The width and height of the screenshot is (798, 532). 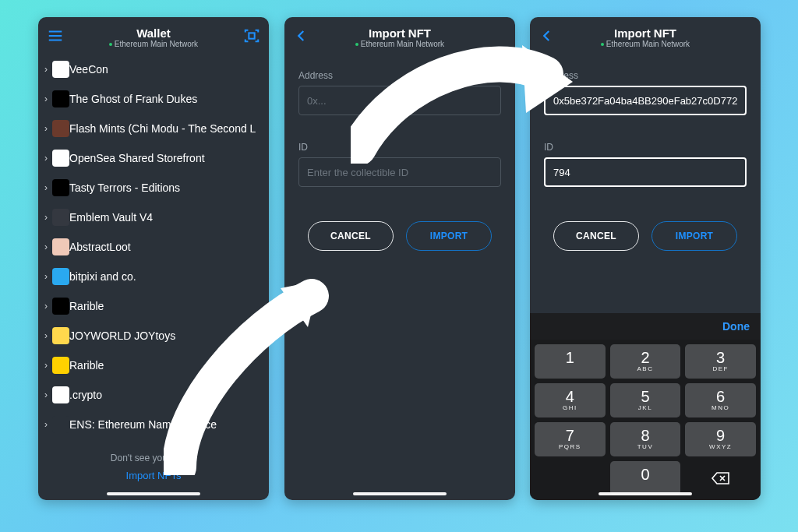 What do you see at coordinates (400, 172) in the screenshot?
I see `id-input` at bounding box center [400, 172].